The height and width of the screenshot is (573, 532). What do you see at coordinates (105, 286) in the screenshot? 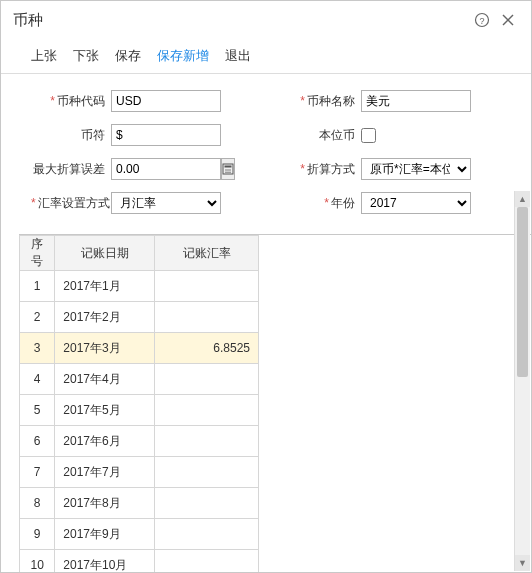
I see `cell-date: 2017年1月` at bounding box center [105, 286].